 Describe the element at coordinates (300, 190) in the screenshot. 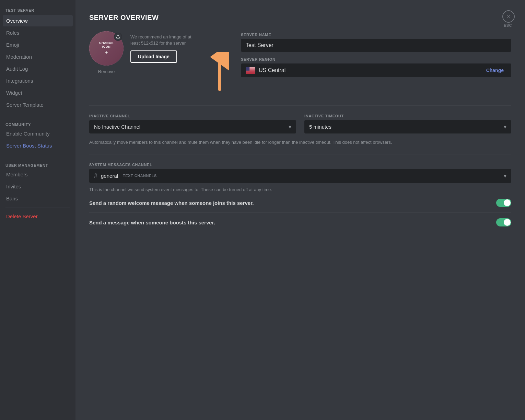

I see `system-channel-hint: This is the channel we send system event…` at that location.